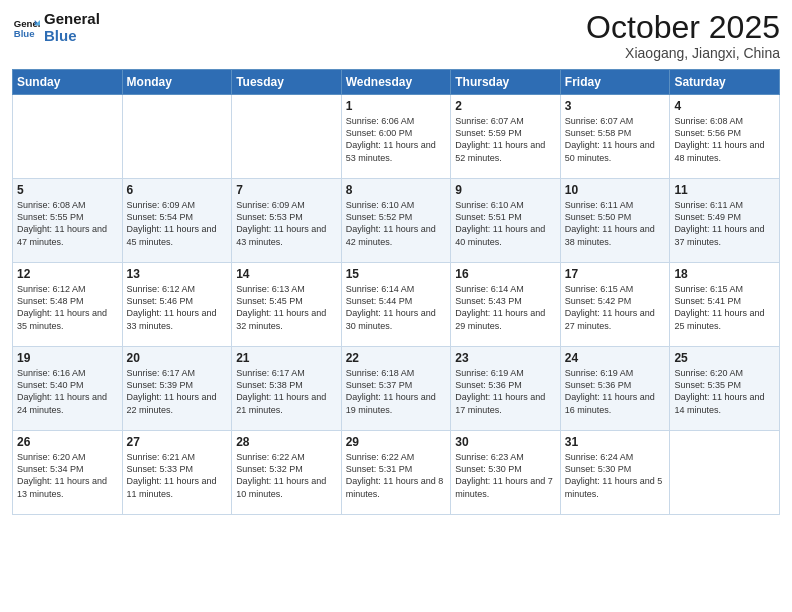 Image resolution: width=792 pixels, height=612 pixels. Describe the element at coordinates (396, 82) in the screenshot. I see `calendar-header-row: SundayMondayTuesdayWednesdayThursdayFrid…` at that location.